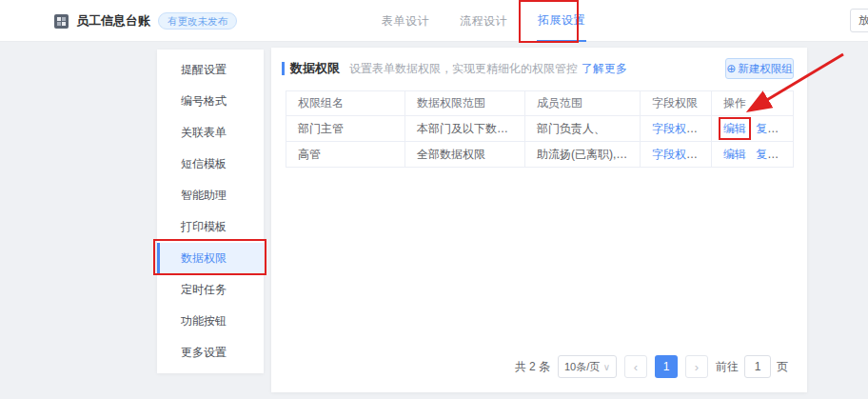  Describe the element at coordinates (540, 130) in the screenshot. I see `permission-groups-table: 权限组名 数据权限范围 成员范围 字段权限 操作 部门主管 本部门及以下数据权限…` at that location.